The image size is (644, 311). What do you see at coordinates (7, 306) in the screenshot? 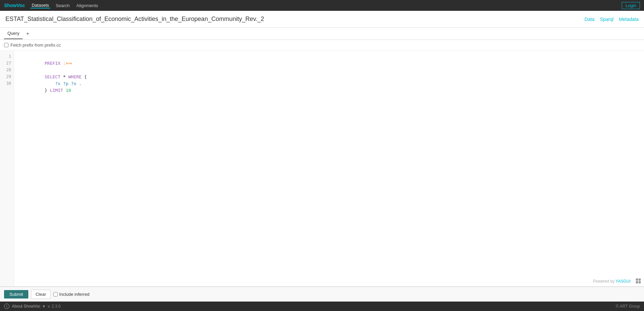
I see `info-icon: i` at bounding box center [7, 306].